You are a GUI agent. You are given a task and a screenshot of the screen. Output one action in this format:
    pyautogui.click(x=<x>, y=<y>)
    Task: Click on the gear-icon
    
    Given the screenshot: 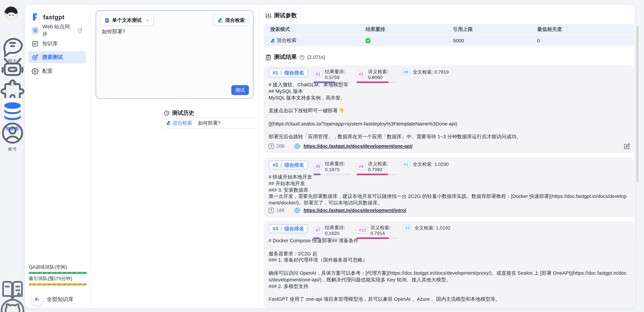 What is the action you would take?
    pyautogui.click(x=35, y=71)
    